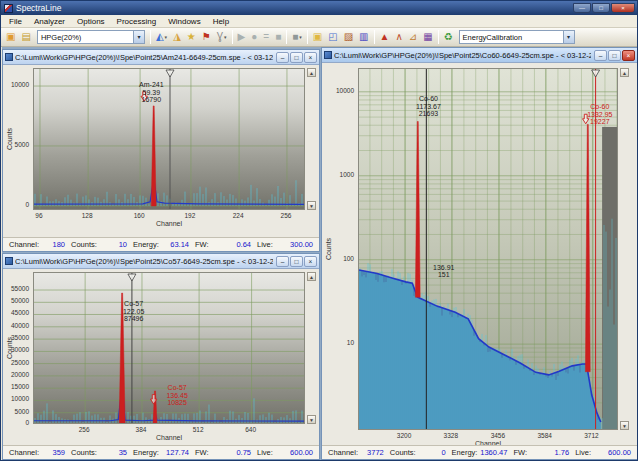 This screenshot has height=461, width=638. Describe the element at coordinates (582, 8) in the screenshot. I see `app-minimize-button: —` at that location.